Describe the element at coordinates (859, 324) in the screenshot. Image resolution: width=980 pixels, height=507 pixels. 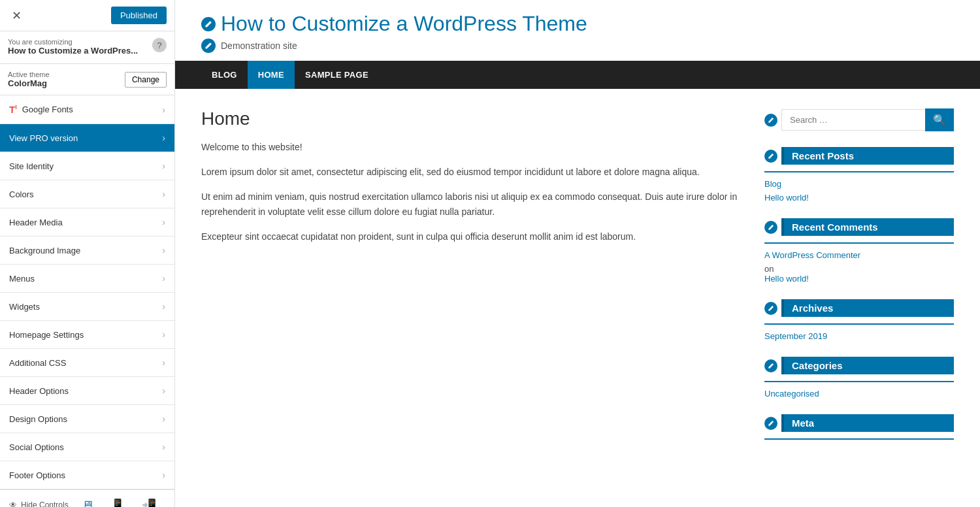
I see `archives-underline` at that location.